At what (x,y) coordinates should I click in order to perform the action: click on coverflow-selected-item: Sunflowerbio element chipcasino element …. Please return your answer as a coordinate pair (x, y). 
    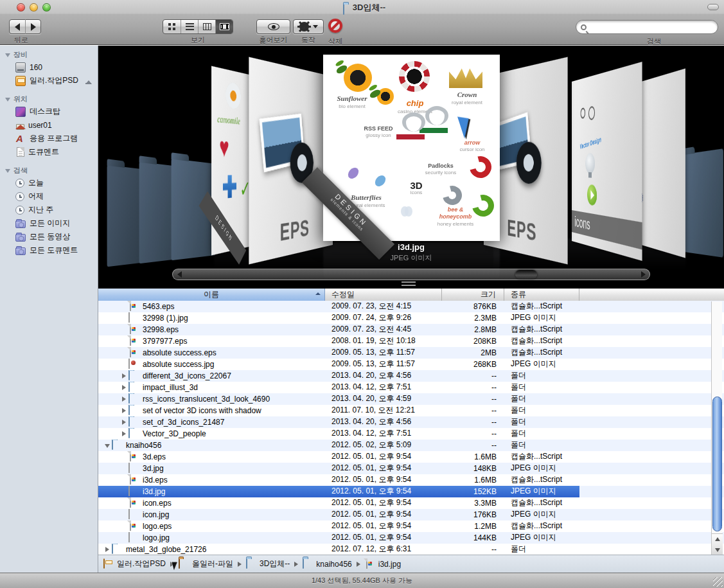
    Looking at the image, I should click on (411, 148).